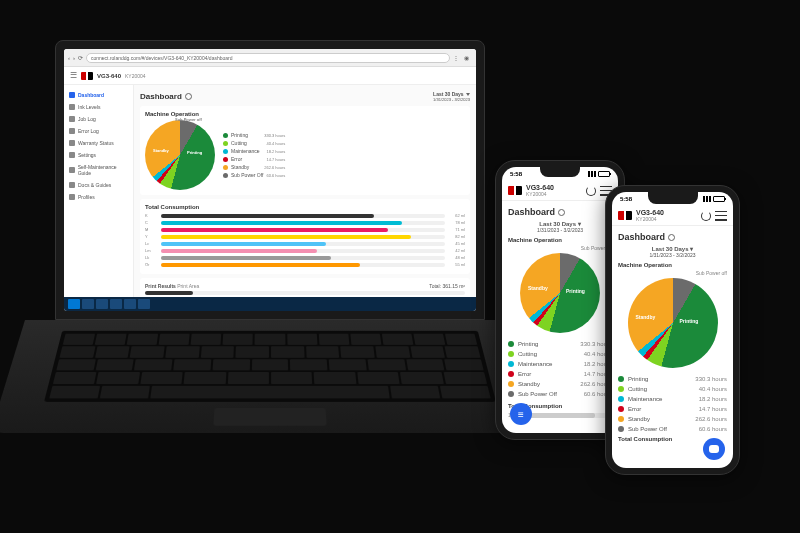 This screenshot has width=800, height=533. I want to click on bar-label: C, so click(151, 222).